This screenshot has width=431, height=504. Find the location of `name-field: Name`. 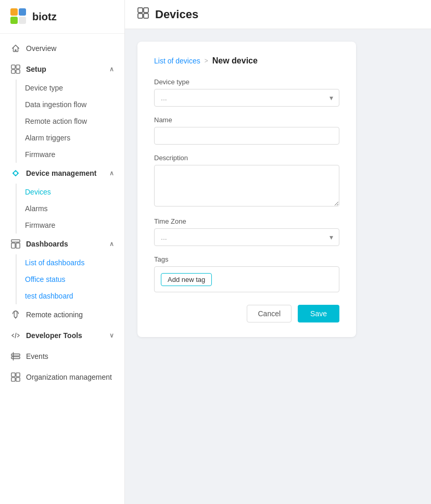

name-field: Name is located at coordinates (247, 130).